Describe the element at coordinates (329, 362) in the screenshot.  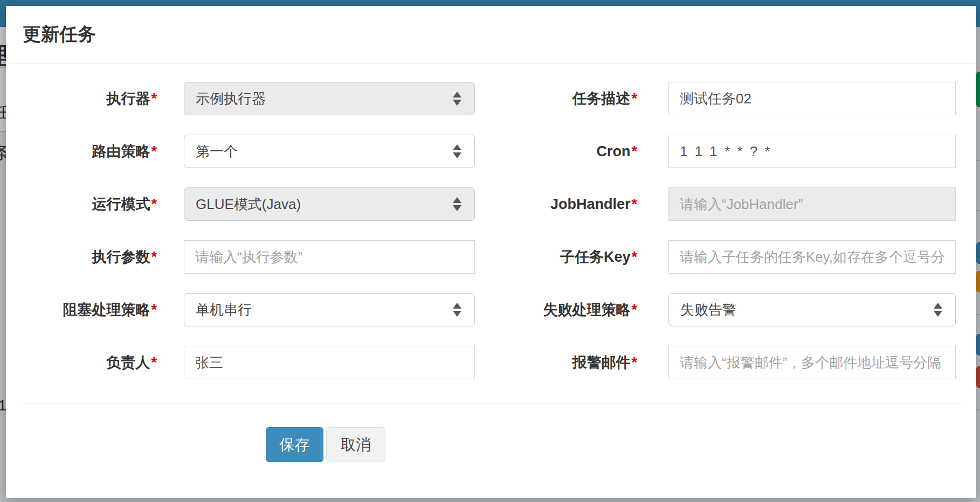
I see `author-input` at that location.